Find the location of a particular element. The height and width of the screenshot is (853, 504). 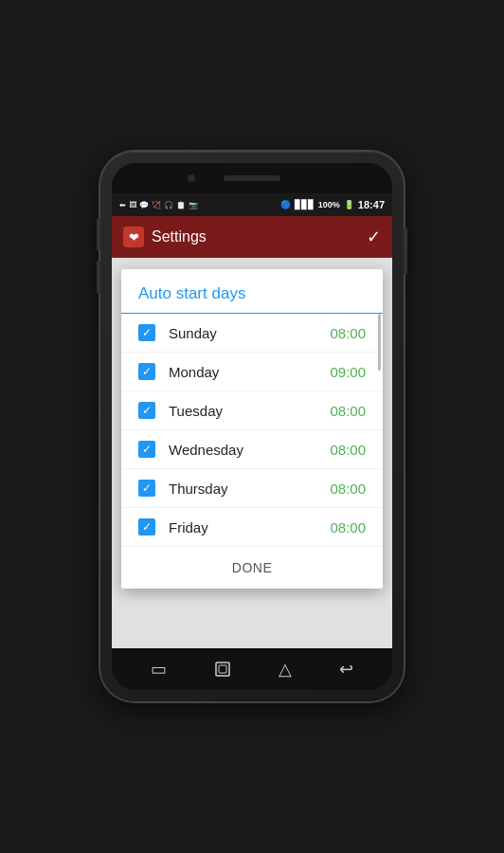

dialog-footer: Done is located at coordinates (252, 567).